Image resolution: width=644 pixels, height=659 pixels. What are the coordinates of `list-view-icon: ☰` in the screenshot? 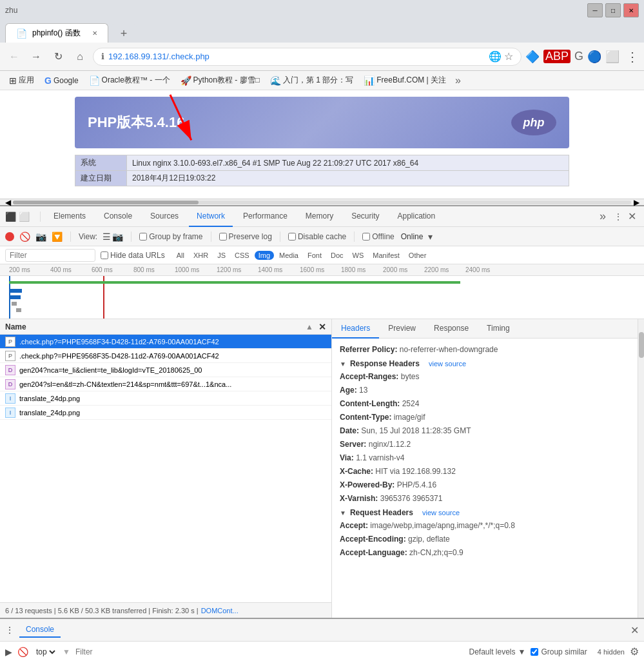 It's located at (107, 237).